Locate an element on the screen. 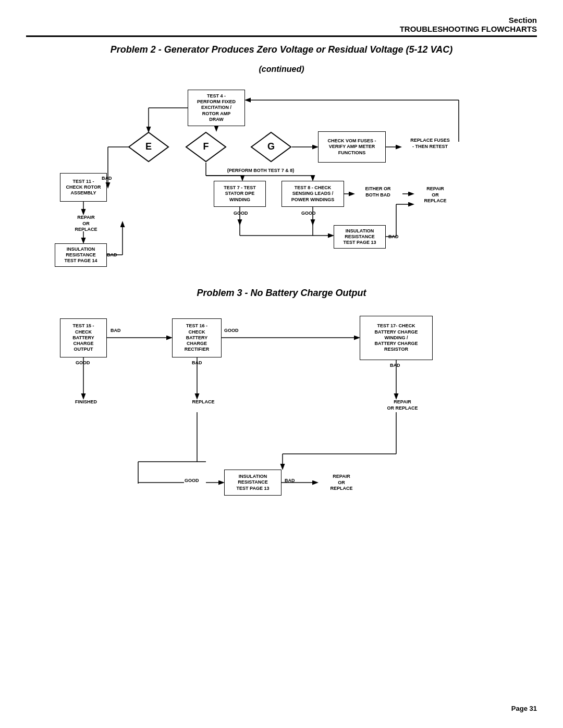  section-header: Section TROUBLESHOOTING FLOWCHARTS is located at coordinates (282, 24).